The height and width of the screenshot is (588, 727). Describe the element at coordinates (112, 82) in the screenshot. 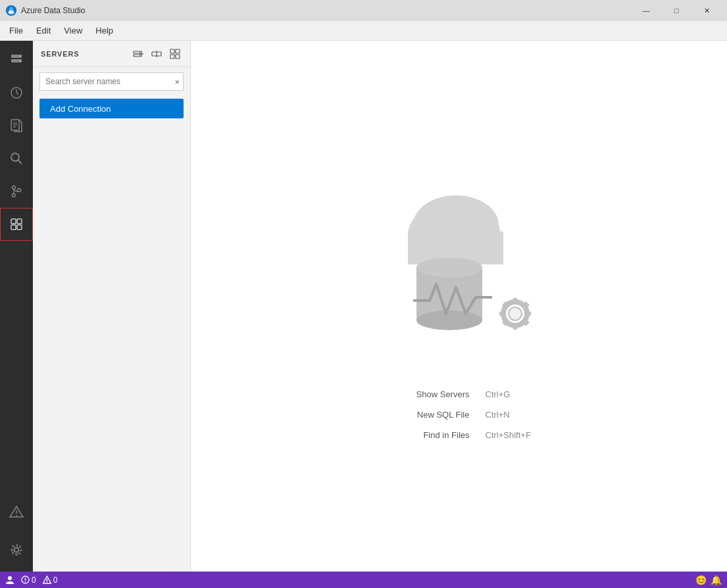

I see `search-input` at that location.